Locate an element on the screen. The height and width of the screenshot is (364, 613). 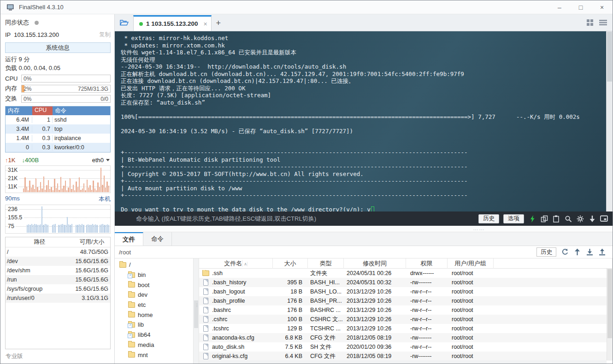
header-type: 类型 is located at coordinates (326, 264).